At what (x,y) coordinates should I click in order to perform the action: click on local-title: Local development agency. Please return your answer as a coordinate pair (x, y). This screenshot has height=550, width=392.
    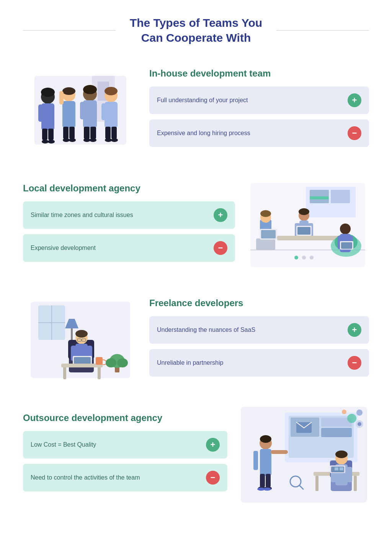
    Looking at the image, I should click on (129, 188).